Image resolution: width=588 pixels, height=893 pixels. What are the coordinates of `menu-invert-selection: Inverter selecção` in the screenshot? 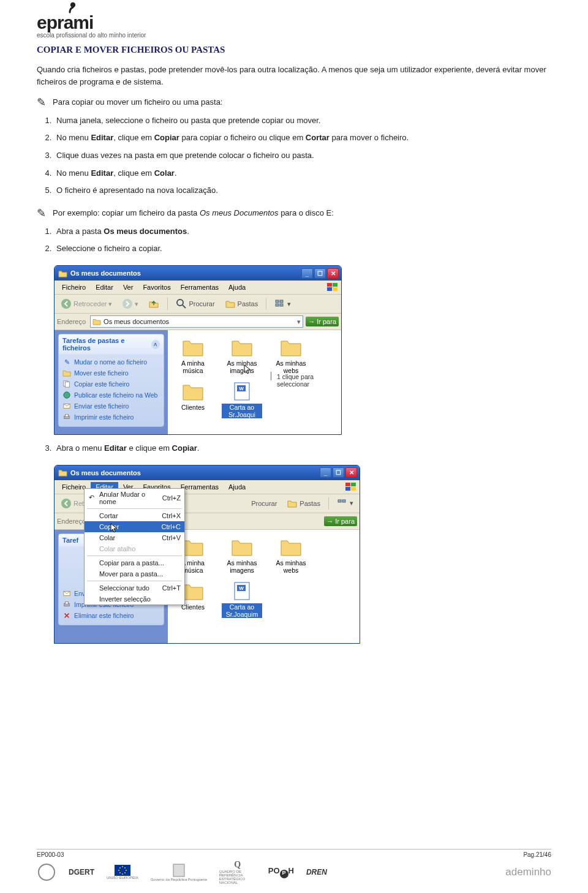 It's located at (135, 599).